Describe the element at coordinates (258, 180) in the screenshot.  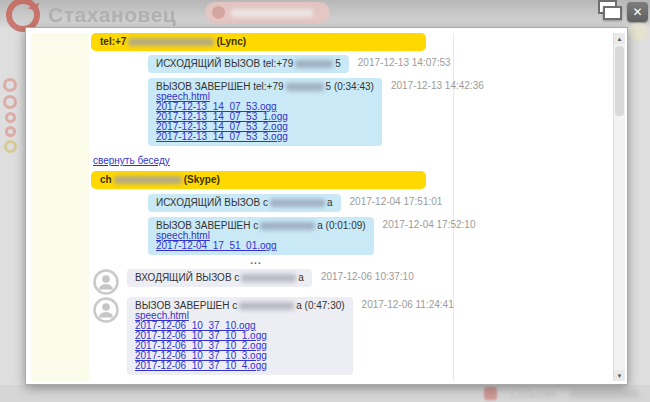
I see `conversation-header-skype: ch (Skype)` at that location.